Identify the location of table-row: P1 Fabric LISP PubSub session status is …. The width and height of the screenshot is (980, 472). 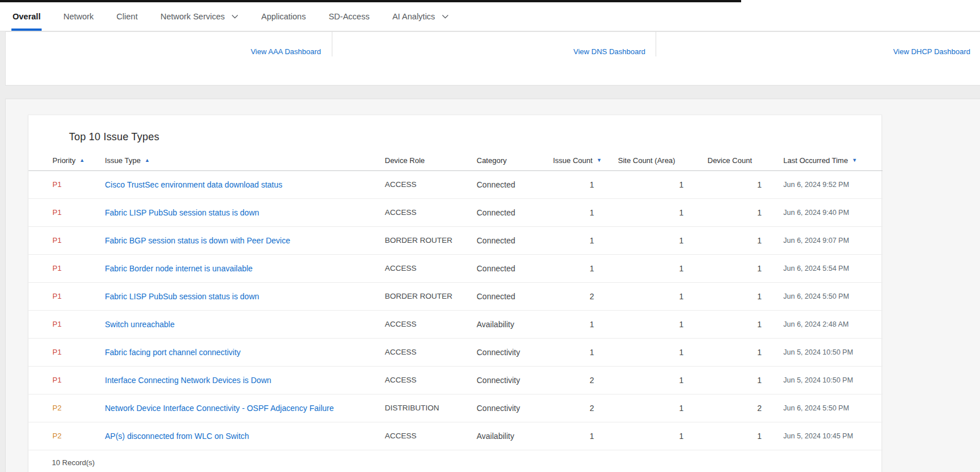
(456, 296).